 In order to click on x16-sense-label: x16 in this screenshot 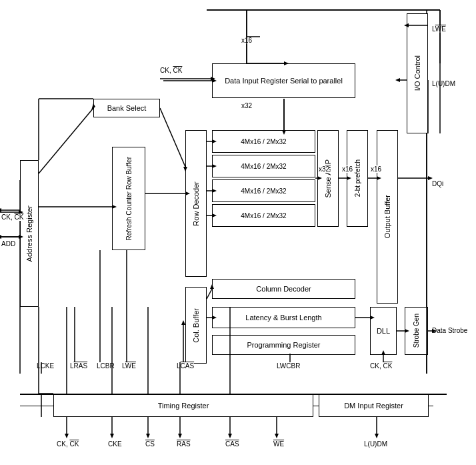, I will do `click(347, 169)`.